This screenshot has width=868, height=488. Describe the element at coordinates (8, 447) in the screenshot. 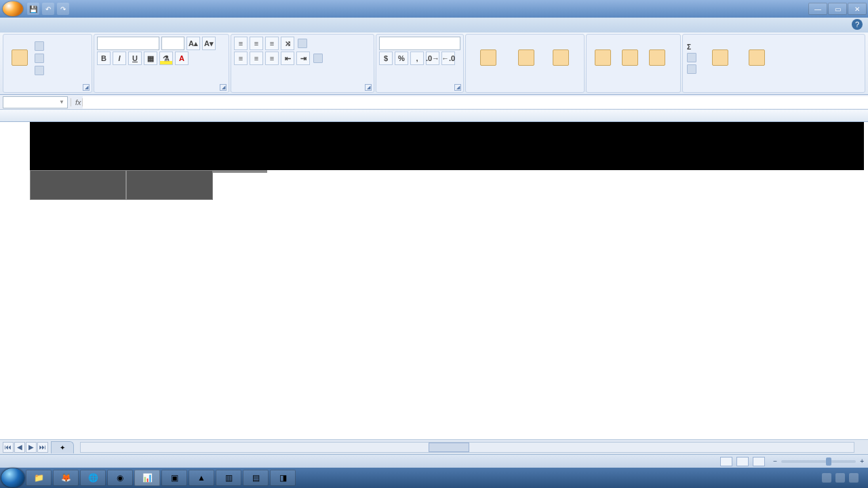

I see `tab-nav-first: ⏮` at that location.